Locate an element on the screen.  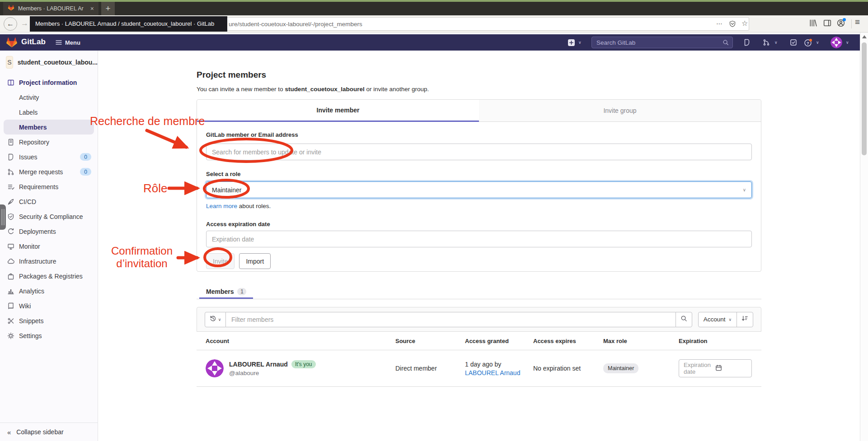
sidebar-item-settings: Settings is located at coordinates (49, 336).